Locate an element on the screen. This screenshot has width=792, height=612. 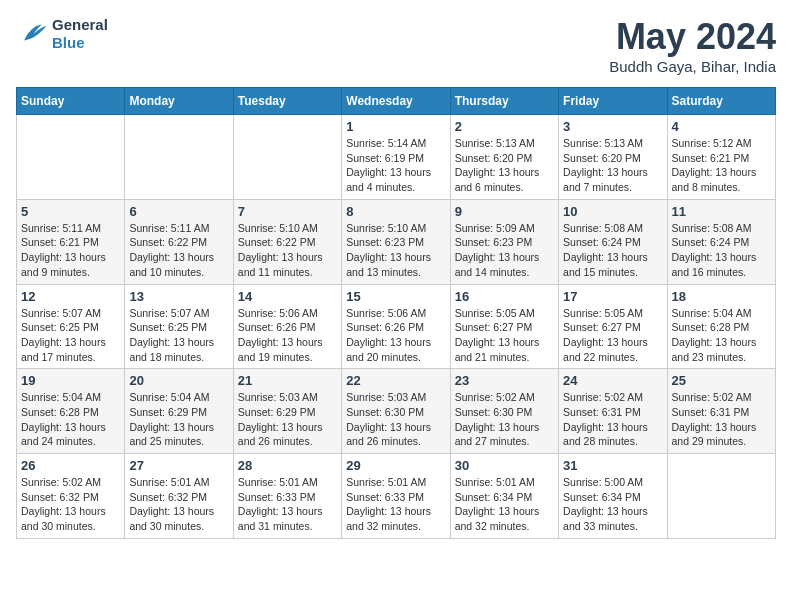
day-info: Sunrise: 5:03 AMSunset: 6:30 PMDaylight:… is located at coordinates (396, 420).